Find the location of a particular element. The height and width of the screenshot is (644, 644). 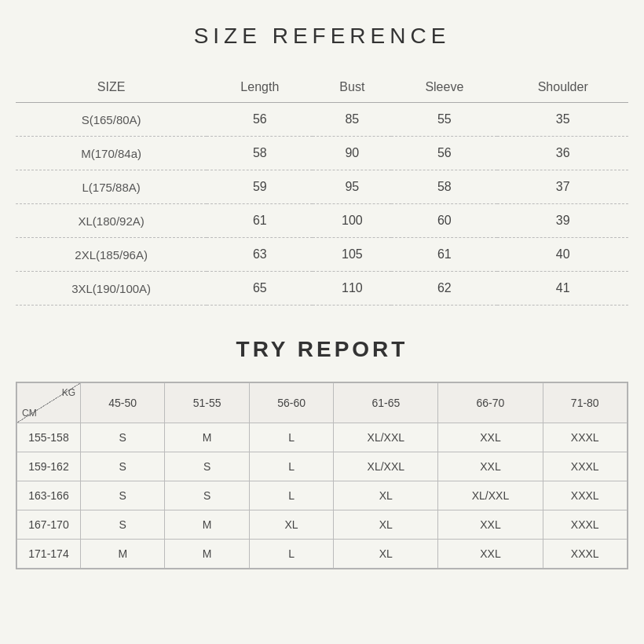

size-cell-bust: 95 is located at coordinates (352, 187).